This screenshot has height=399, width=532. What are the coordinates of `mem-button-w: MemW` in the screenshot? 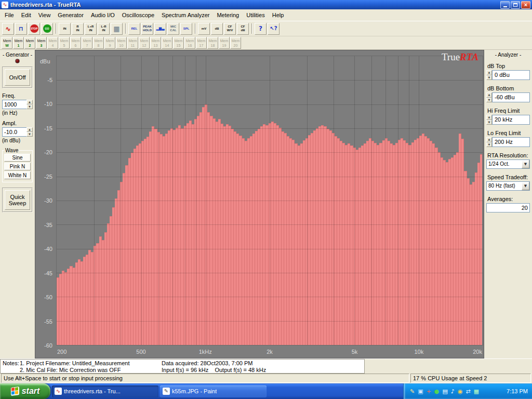 It's located at (7, 43).